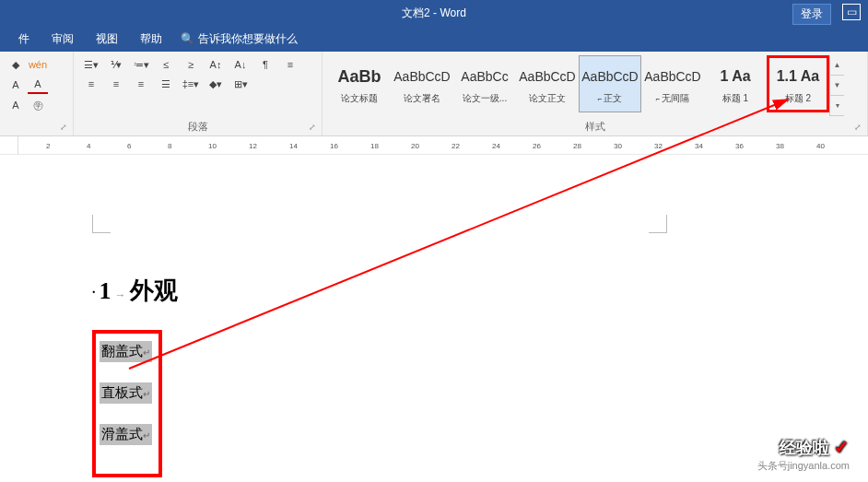  Describe the element at coordinates (860, 128) in the screenshot. I see `styles-dialog-launcher-icon: ⤢` at that location.